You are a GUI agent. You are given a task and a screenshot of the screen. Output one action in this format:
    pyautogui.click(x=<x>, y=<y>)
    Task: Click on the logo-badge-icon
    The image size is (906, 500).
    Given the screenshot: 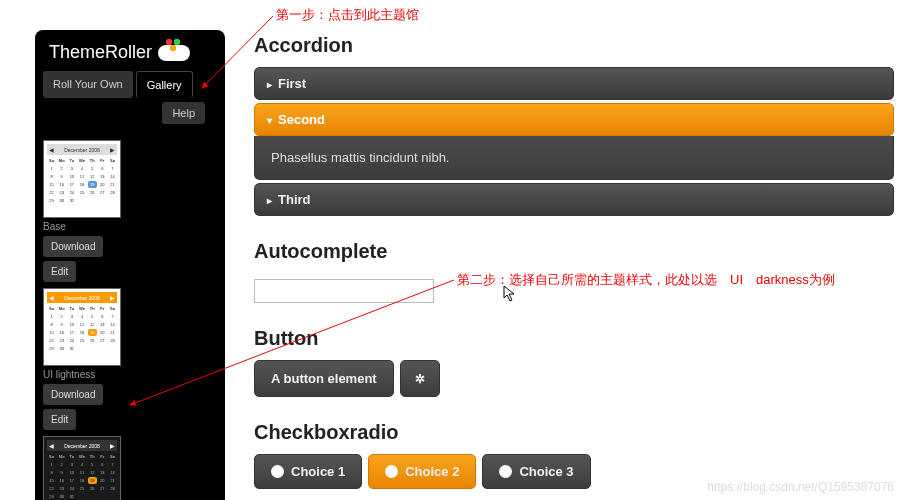 What is the action you would take?
    pyautogui.click(x=174, y=53)
    